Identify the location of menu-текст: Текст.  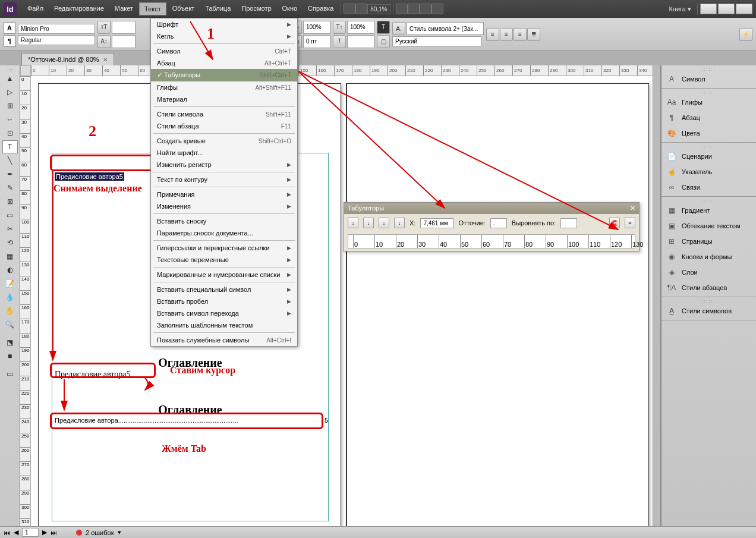
(153, 9).